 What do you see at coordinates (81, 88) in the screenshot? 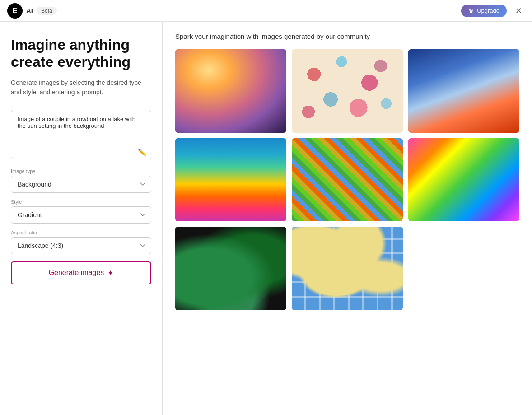
I see `subtitle-text: Generate images by selecting the desired…` at bounding box center [81, 88].